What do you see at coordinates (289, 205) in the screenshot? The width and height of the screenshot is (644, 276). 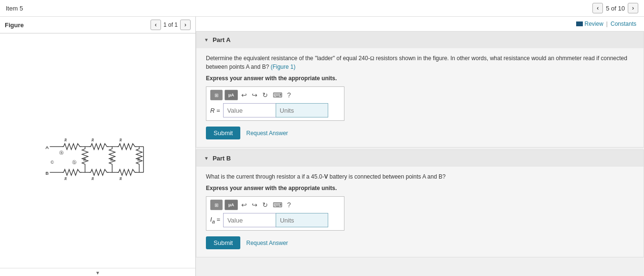 I see `help-button-b: ?` at bounding box center [289, 205].